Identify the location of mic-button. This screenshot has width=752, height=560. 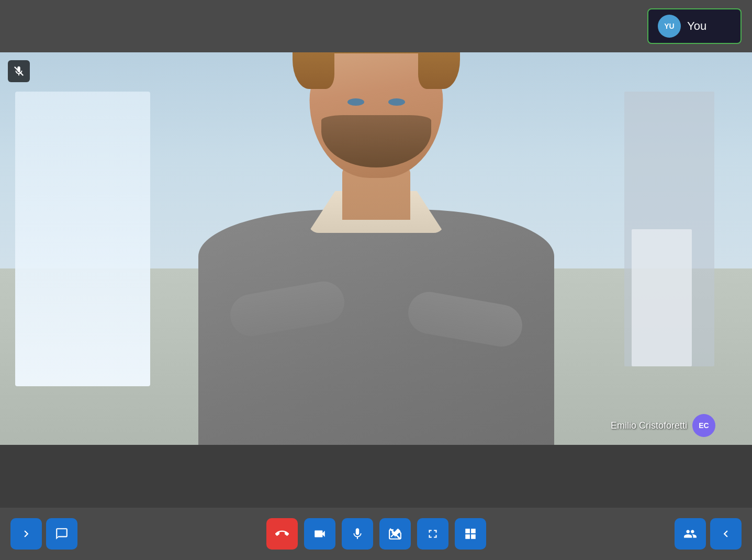
(357, 534).